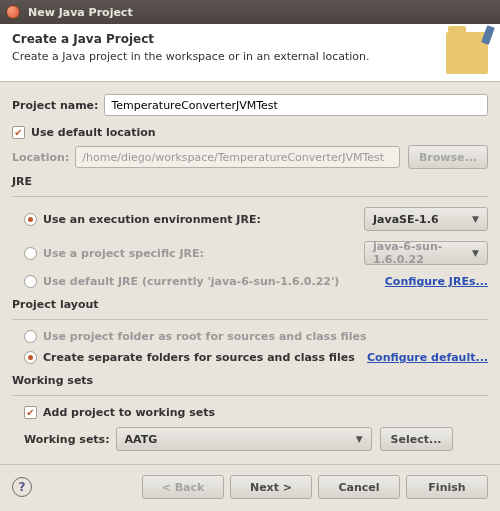 This screenshot has width=500, height=511. Describe the element at coordinates (229, 56) in the screenshot. I see `banner-sub: Create a Java project in the workspace o…` at that location.